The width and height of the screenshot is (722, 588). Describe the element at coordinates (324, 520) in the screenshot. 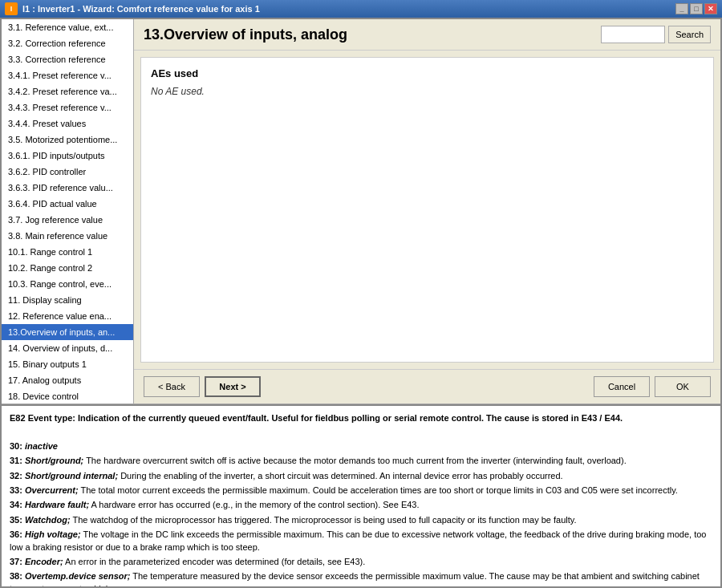

I see `event-description: The watchdog of the microprocessor has t…` at that location.